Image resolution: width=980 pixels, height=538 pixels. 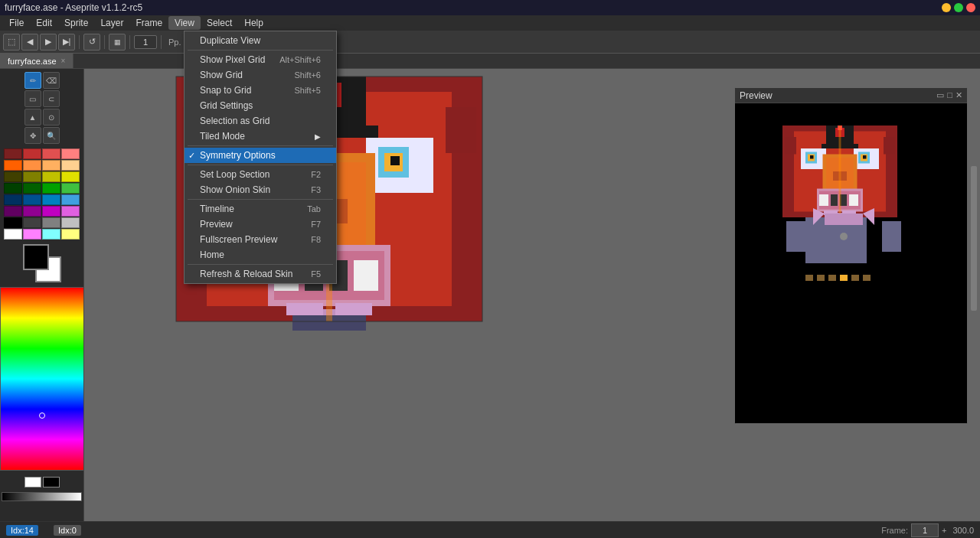 I want to click on preview-buttons: ▭ □ ✕, so click(x=949, y=95).